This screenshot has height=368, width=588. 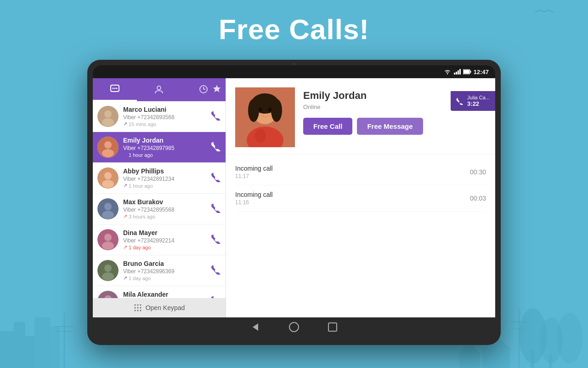 What do you see at coordinates (216, 270) in the screenshot?
I see `call-button-bruno` at bounding box center [216, 270].